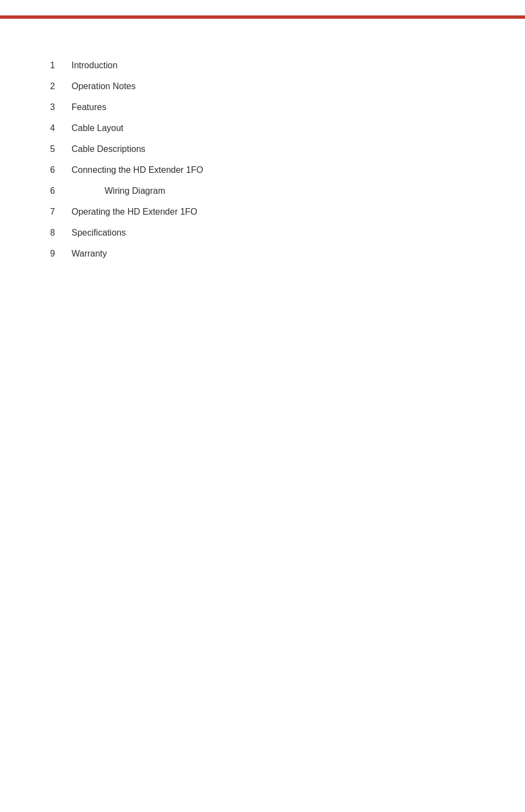  What do you see at coordinates (262, 17) in the screenshot?
I see `top-bar-accent` at bounding box center [262, 17].